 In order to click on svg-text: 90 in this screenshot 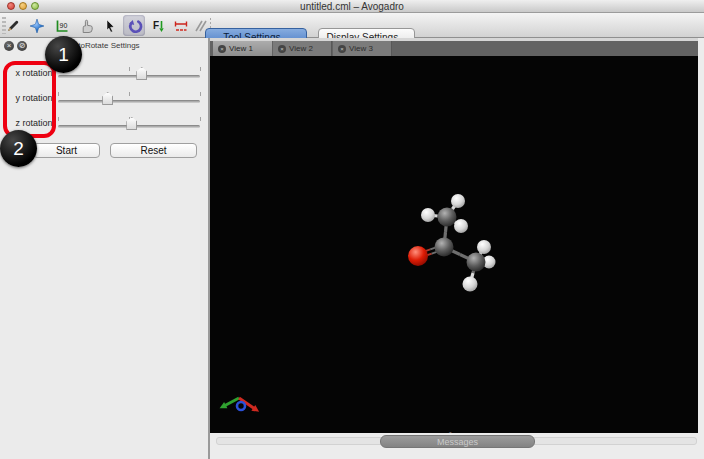, I will do `click(64, 26)`.